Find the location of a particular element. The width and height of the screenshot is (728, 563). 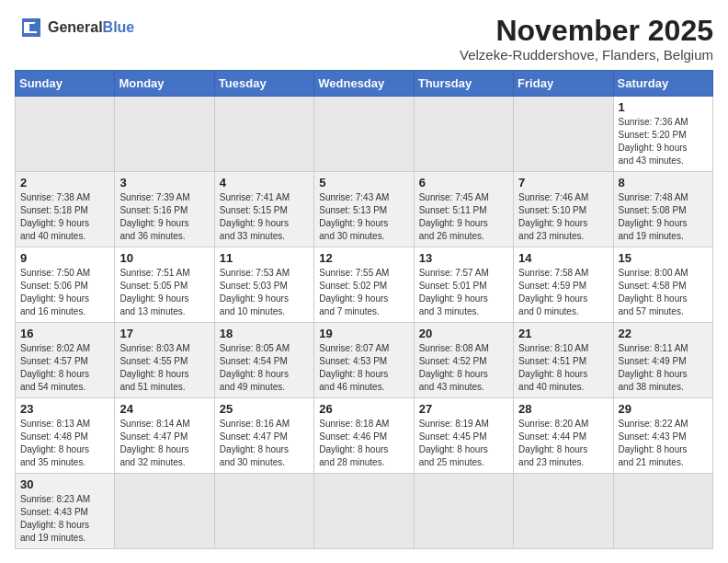

calendar-day-cell: 20Sunrise: 8:08 AM Sunset: 4:52 PM Dayli… is located at coordinates (463, 361).